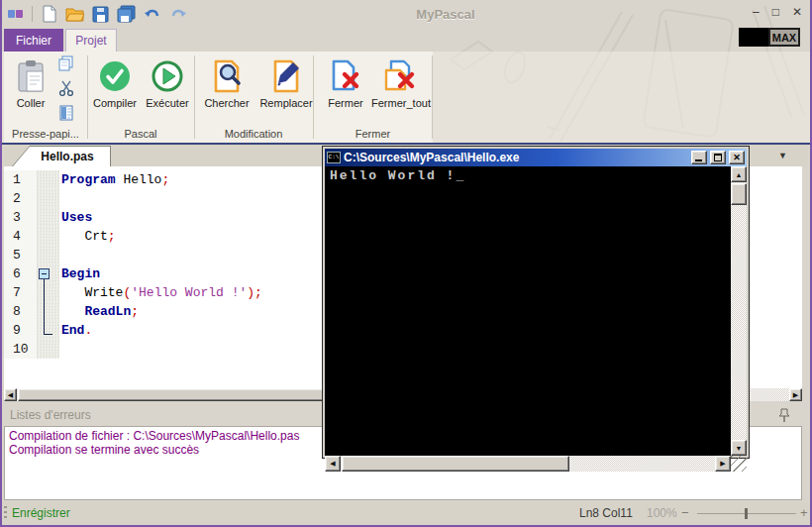  I want to click on pin-icon, so click(784, 416).